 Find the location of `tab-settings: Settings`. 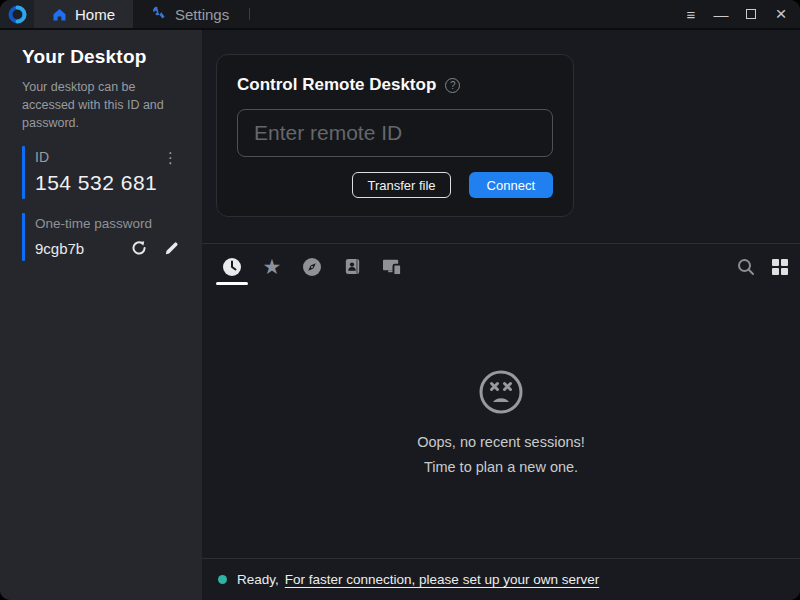

tab-settings: Settings is located at coordinates (190, 14).